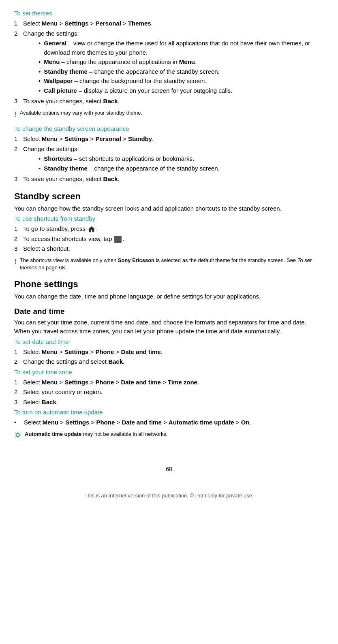 Image resolution: width=338 pixels, height=644 pixels. Describe the element at coordinates (169, 392) in the screenshot. I see `list-item: 2 Select your country or region.` at that location.